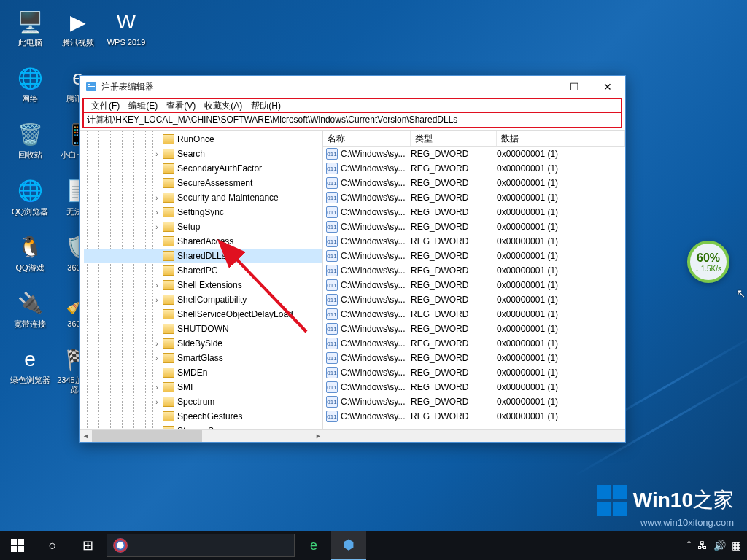 Image resolution: width=747 pixels, height=560 pixels. What do you see at coordinates (561, 139) in the screenshot?
I see `col-header-data: 数据` at bounding box center [561, 139].